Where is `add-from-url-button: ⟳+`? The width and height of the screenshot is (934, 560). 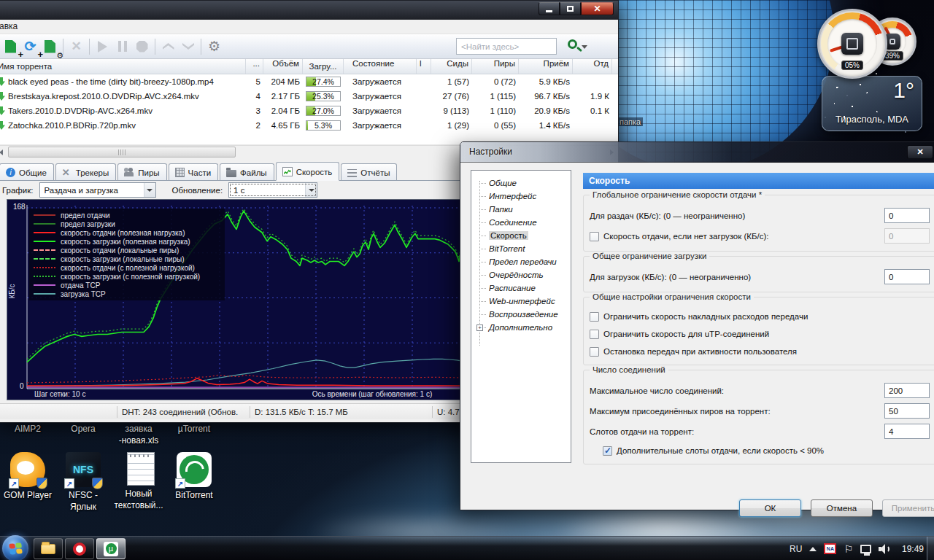 add-from-url-button: ⟳+ is located at coordinates (31, 47).